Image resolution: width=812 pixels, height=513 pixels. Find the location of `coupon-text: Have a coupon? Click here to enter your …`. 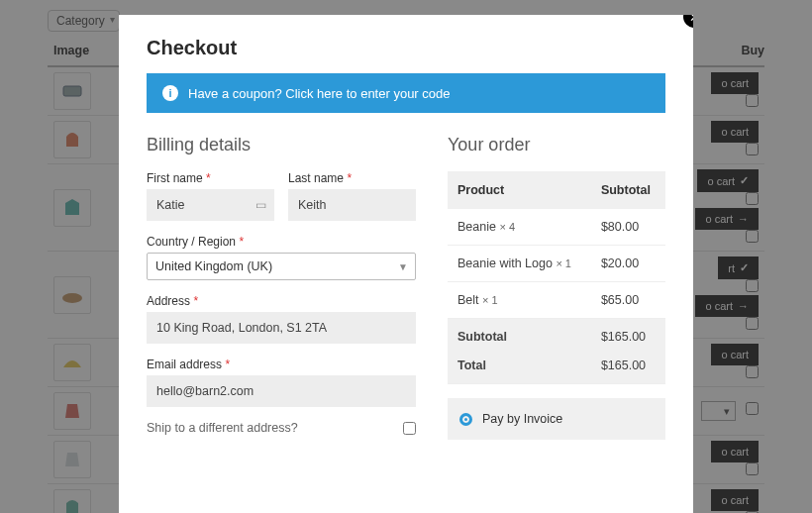

coupon-text: Have a coupon? Click here to enter your … is located at coordinates (319, 93).